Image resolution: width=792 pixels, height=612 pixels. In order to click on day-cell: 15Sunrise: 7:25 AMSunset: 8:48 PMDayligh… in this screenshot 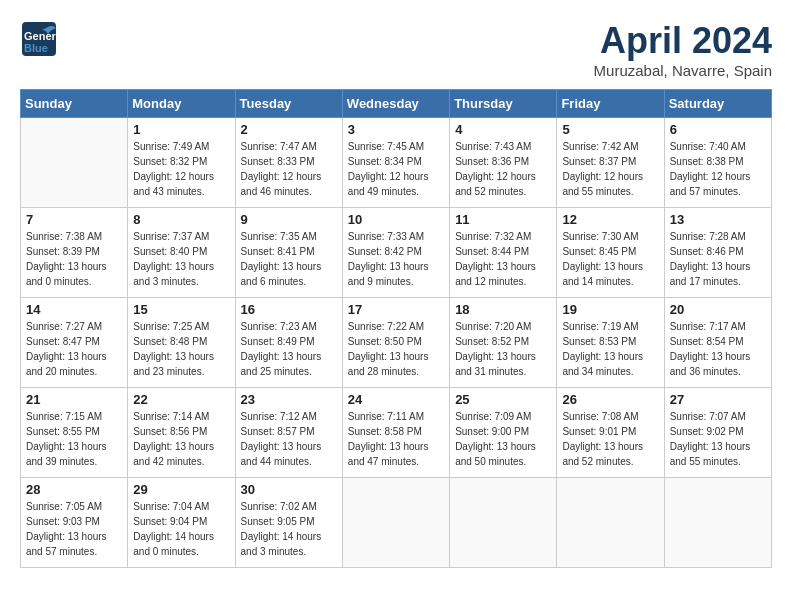, I will do `click(182, 343)`.